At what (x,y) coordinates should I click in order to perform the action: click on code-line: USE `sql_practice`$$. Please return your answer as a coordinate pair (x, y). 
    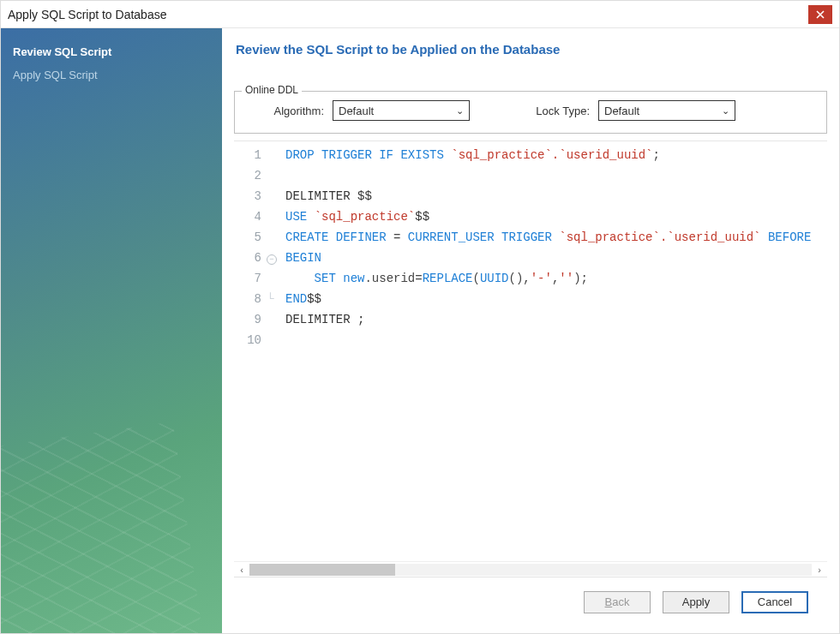
    Looking at the image, I should click on (556, 217).